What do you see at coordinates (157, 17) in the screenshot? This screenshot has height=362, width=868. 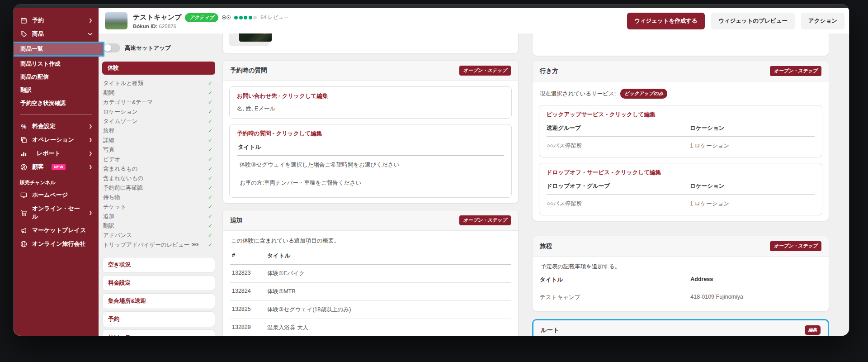 I see `page-title: テストキャンプ` at bounding box center [157, 17].